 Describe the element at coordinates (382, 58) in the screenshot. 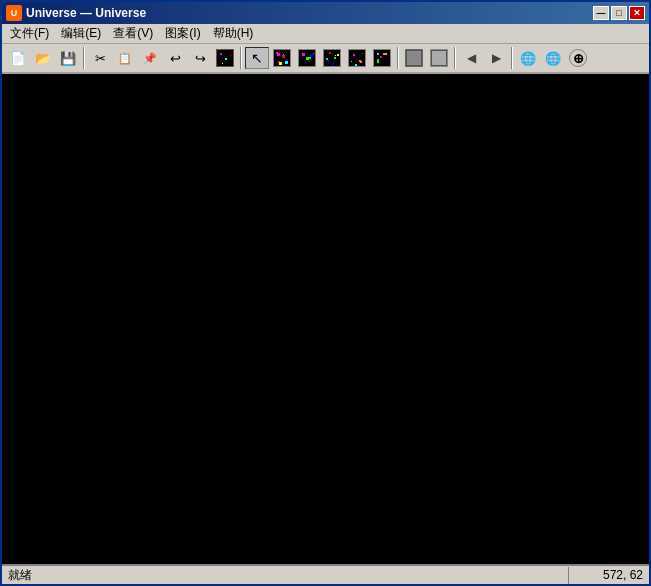

I see `pixel5-icon` at that location.